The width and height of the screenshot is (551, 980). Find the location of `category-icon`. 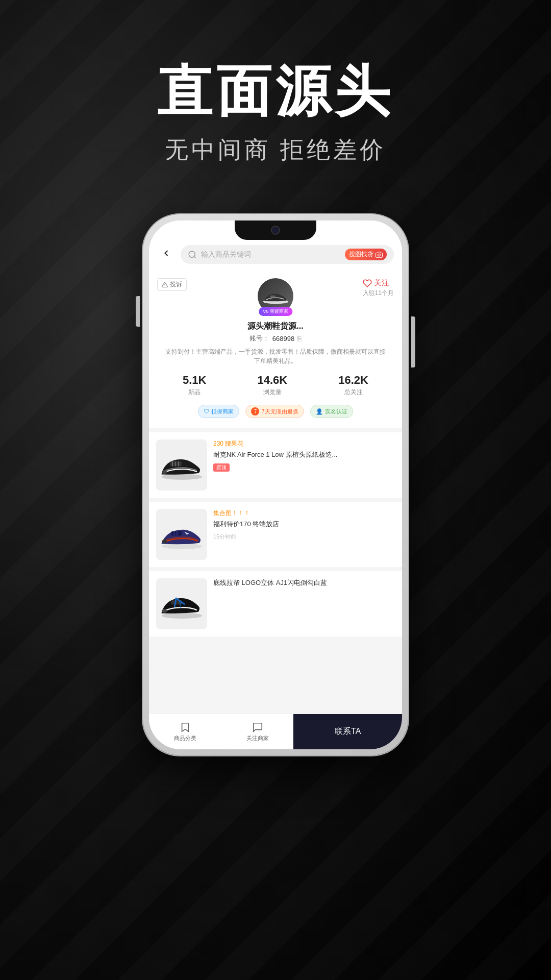

category-icon is located at coordinates (185, 727).